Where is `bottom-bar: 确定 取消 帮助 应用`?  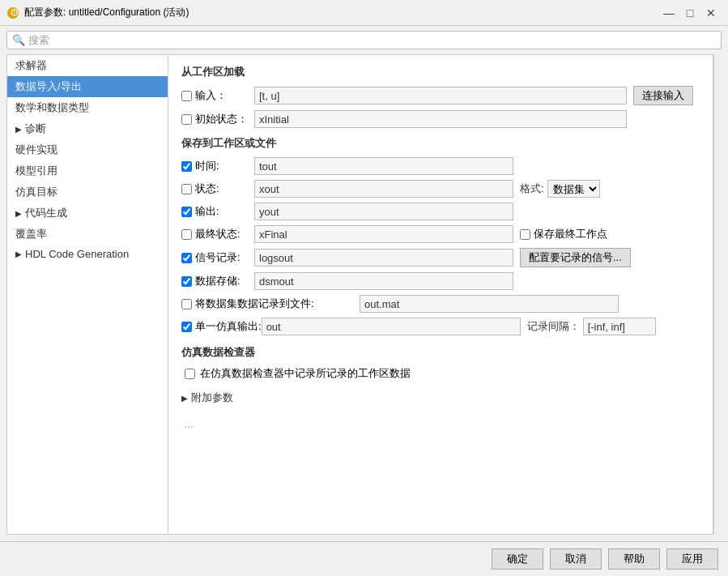
bottom-bar: 确定 取消 帮助 应用 is located at coordinates (364, 559).